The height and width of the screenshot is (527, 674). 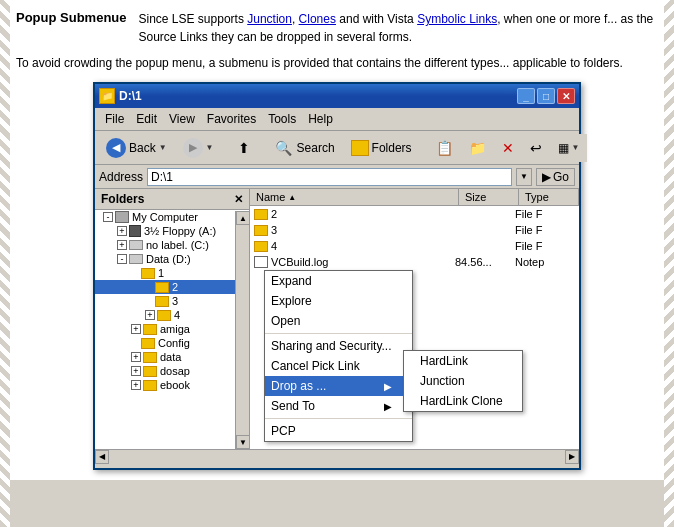 I want to click on expand-data-icon: +, so click(x=136, y=357).